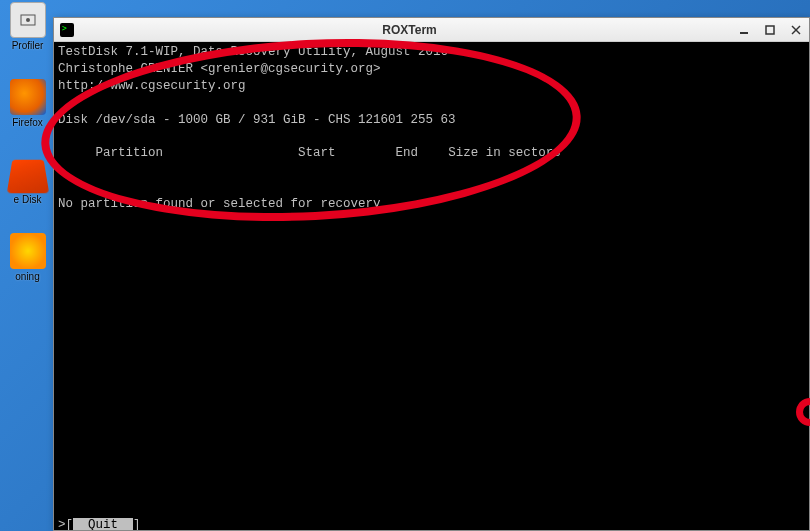 This screenshot has height=531, width=810. What do you see at coordinates (67, 30) in the screenshot?
I see `terminal-icon` at bounding box center [67, 30].